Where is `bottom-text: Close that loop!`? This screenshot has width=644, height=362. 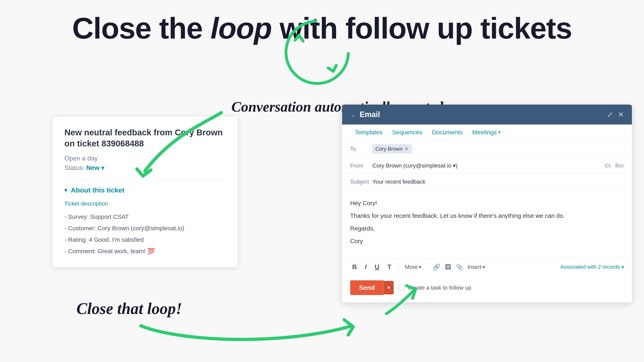 bottom-text: Close that loop! is located at coordinates (130, 309).